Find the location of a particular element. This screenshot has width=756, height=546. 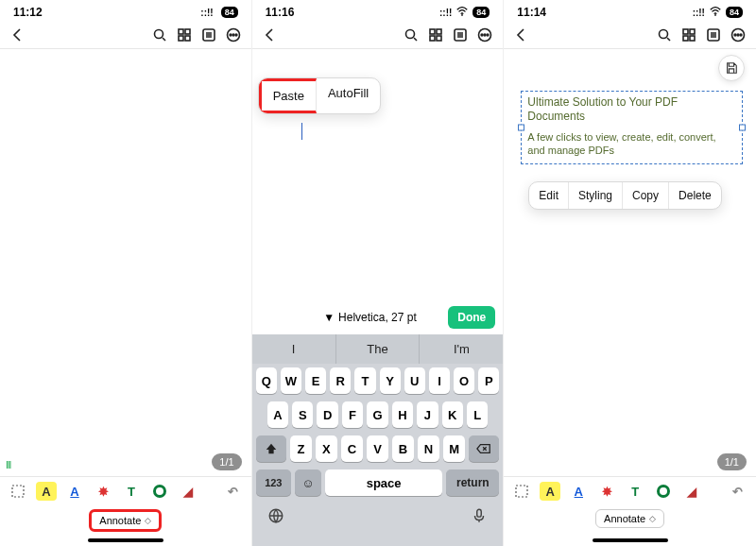

key-w: W is located at coordinates (291, 381).